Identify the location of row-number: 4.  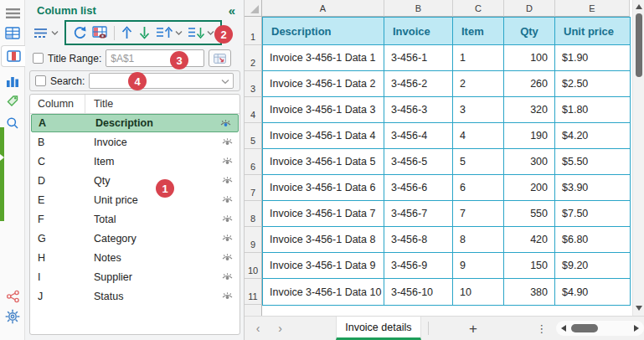
(253, 111).